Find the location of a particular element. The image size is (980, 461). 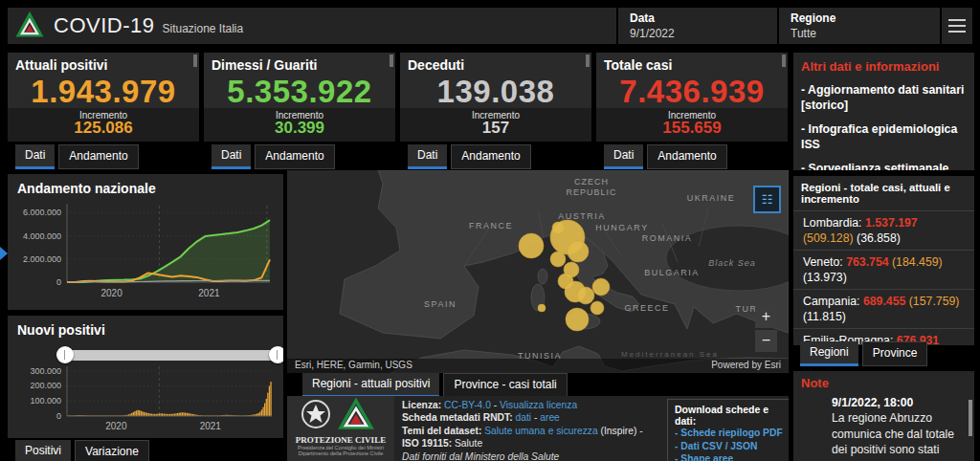

svg-text: 2.000.000 is located at coordinates (42, 259).